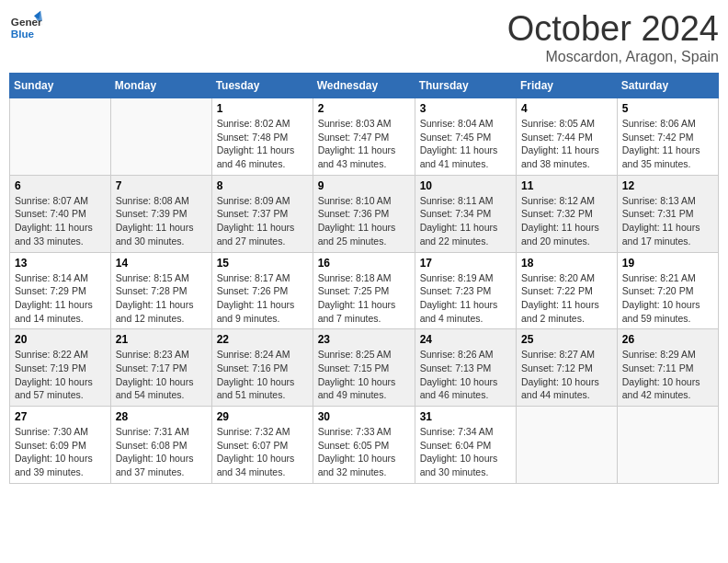 This screenshot has height=563, width=728. Describe the element at coordinates (364, 144) in the screenshot. I see `day-info: Sunrise: 8:03 AM Sunset: 7:47 PM Dayligh…` at that location.